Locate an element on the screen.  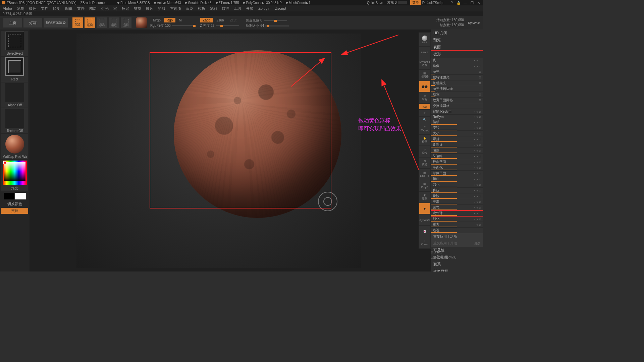
deform-twist: 扭曲x y z is located at coordinates (457, 179).